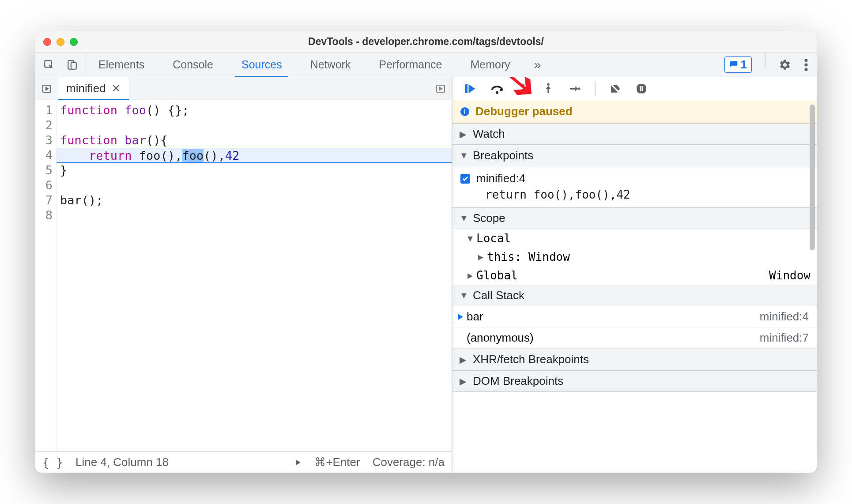 The width and height of the screenshot is (852, 504). I want to click on info-icon: i, so click(465, 112).